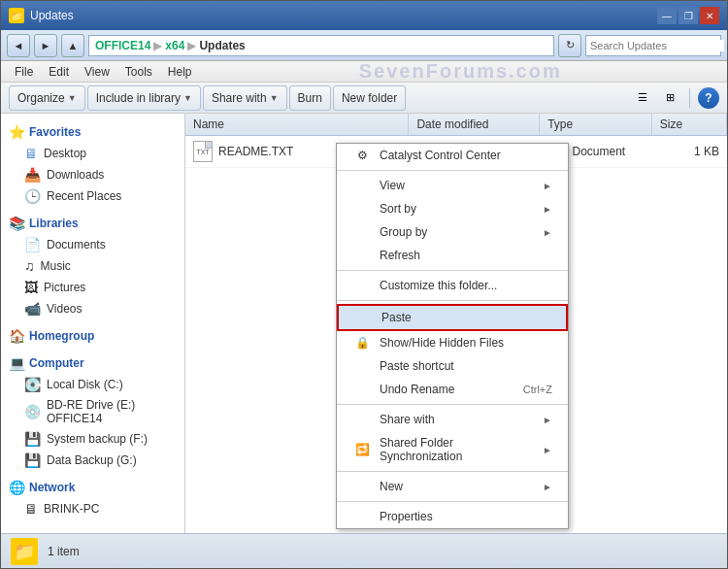  Describe the element at coordinates (93, 509) in the screenshot. I see `sidebar-item-brink-pc: 🖥 BRINK-PC` at that location.